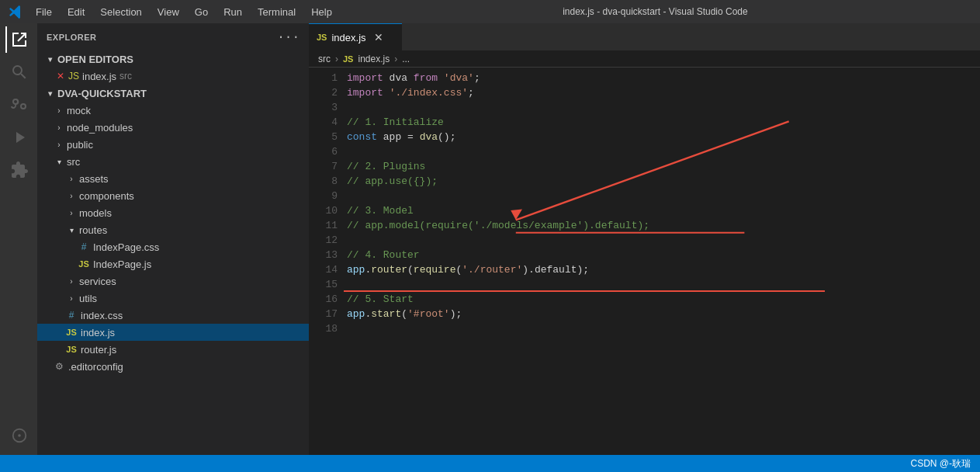 The height and width of the screenshot is (472, 980). Describe the element at coordinates (98, 281) in the screenshot. I see `services-label: services` at that location.